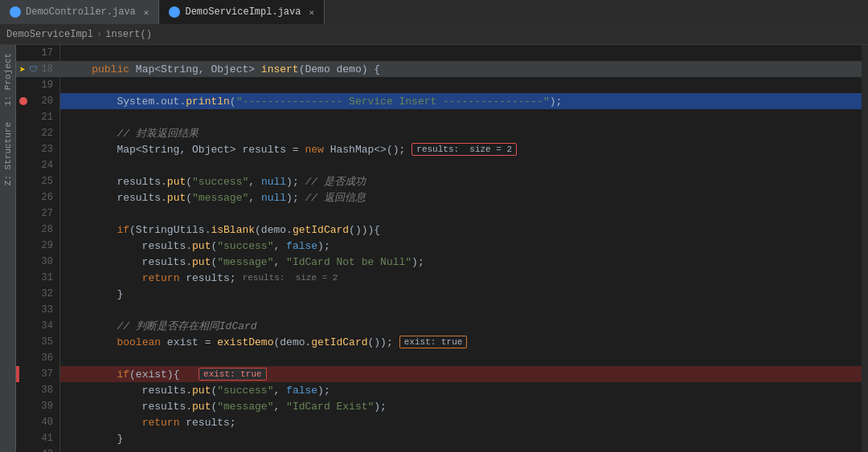  I want to click on line-42: 42, so click(38, 450).